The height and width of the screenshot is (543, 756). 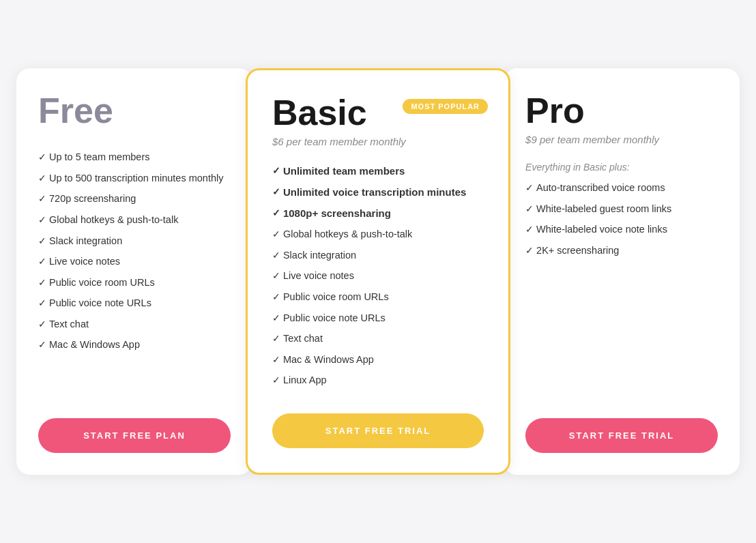 What do you see at coordinates (134, 157) in the screenshot?
I see `feature-item: ✓Up to 5 team members` at bounding box center [134, 157].